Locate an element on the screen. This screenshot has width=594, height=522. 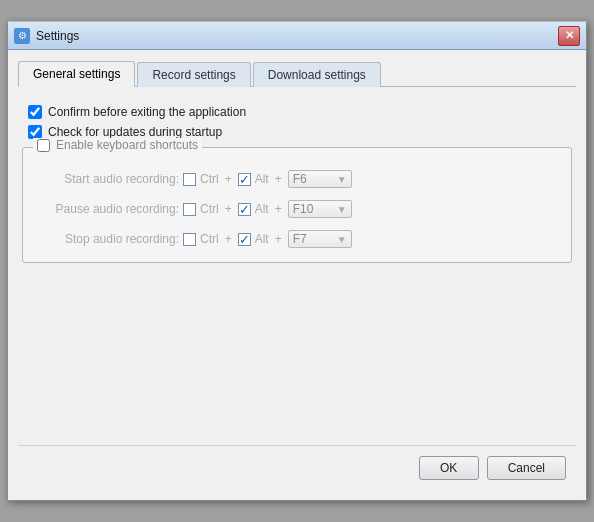
stop-key-value: F7 is located at coordinates (300, 239).